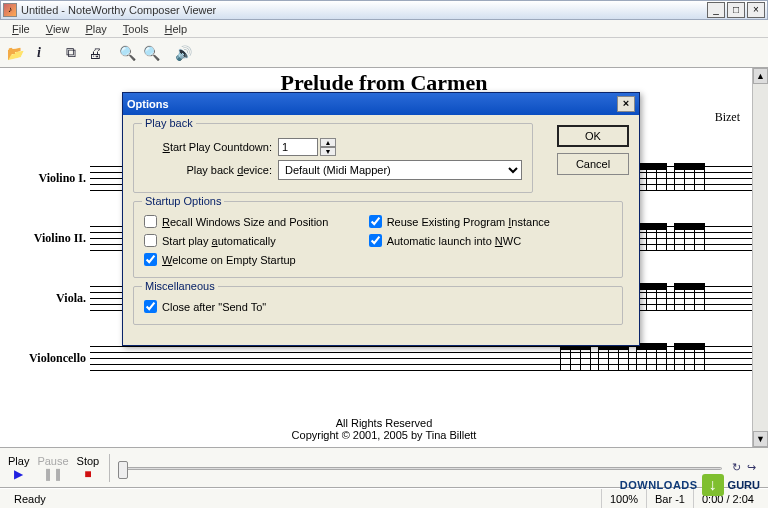 The height and width of the screenshot is (530, 768). Describe the element at coordinates (95, 53) in the screenshot. I see `print-icon: 🖨` at that location.